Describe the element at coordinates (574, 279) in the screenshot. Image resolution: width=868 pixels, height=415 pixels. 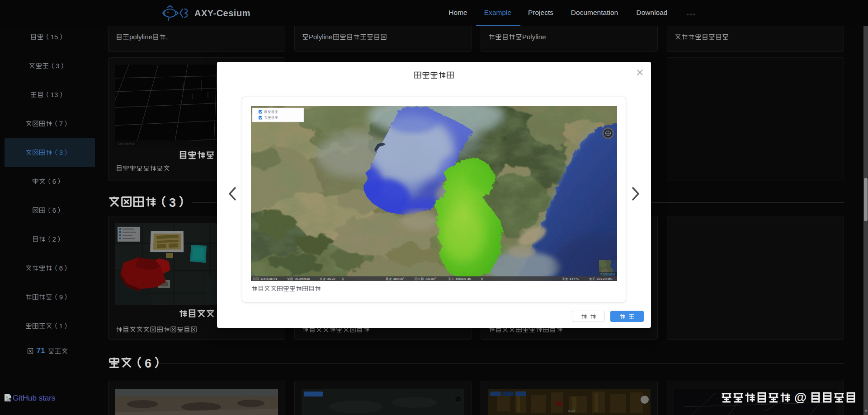
I see `svg-text: 4 FPS` at that location.